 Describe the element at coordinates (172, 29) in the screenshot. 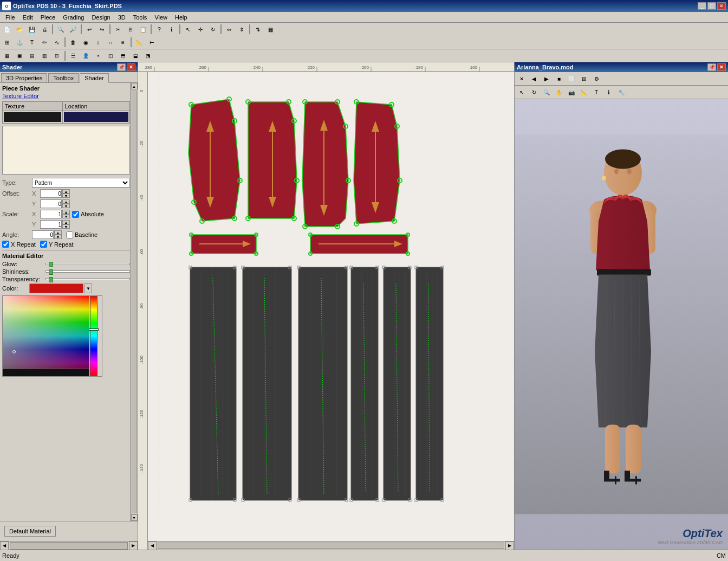

I see `info-button: ℹ` at that location.